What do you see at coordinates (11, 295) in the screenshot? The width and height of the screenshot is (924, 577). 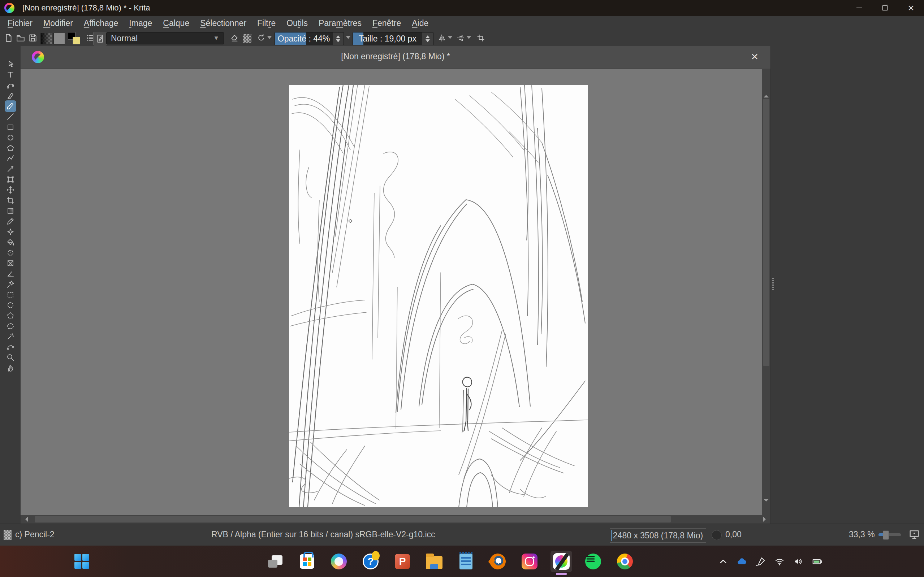 I see `tool-rect-select` at bounding box center [11, 295].